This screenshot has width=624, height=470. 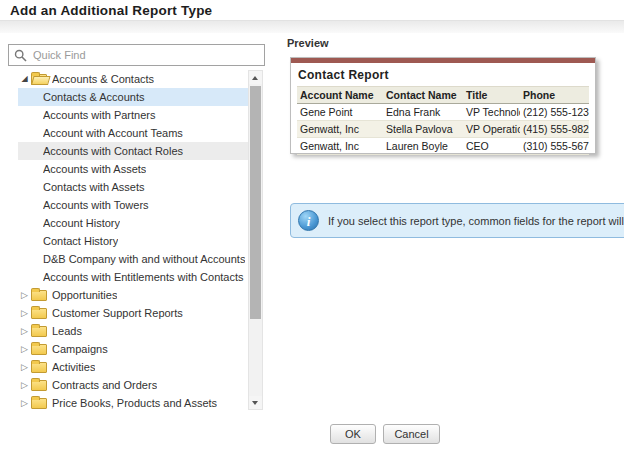 I want to click on preview-table-row: Genwatt, IncStella PavlovaVP Operations(…, so click(x=443, y=130).